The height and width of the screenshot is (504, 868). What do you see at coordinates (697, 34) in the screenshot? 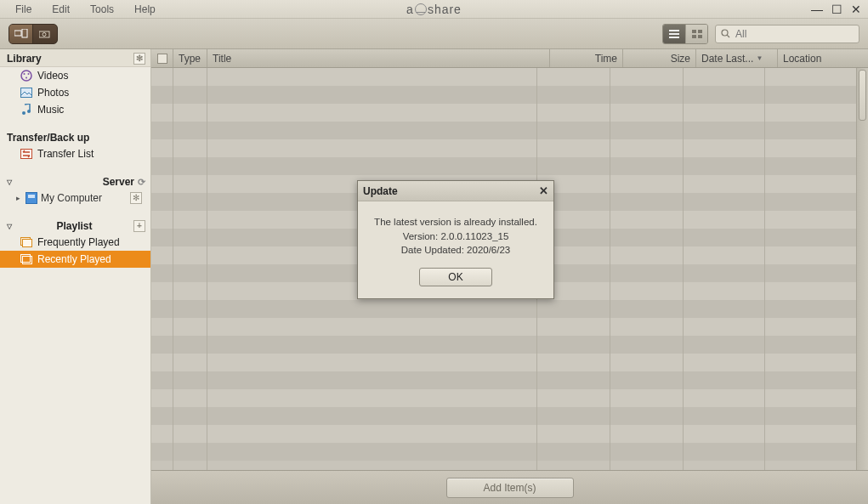
I see `grid-icon` at bounding box center [697, 34].